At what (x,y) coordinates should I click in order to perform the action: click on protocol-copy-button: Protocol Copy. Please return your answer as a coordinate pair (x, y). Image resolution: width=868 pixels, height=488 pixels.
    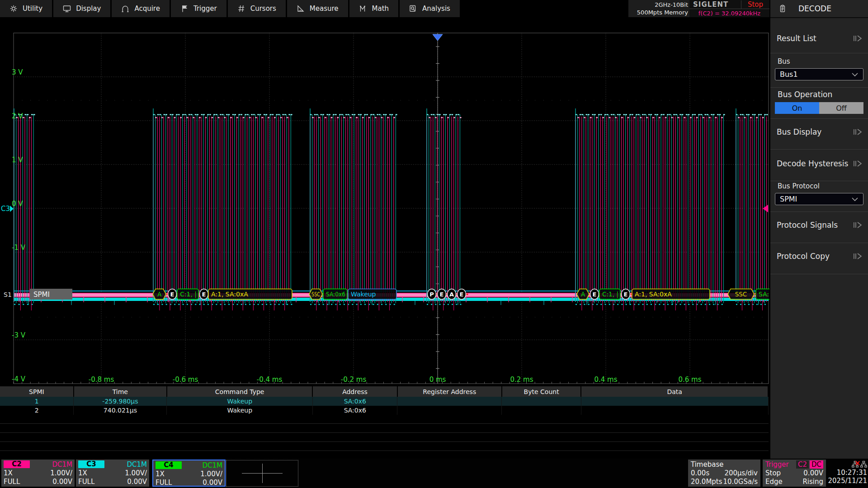
    Looking at the image, I should click on (820, 256).